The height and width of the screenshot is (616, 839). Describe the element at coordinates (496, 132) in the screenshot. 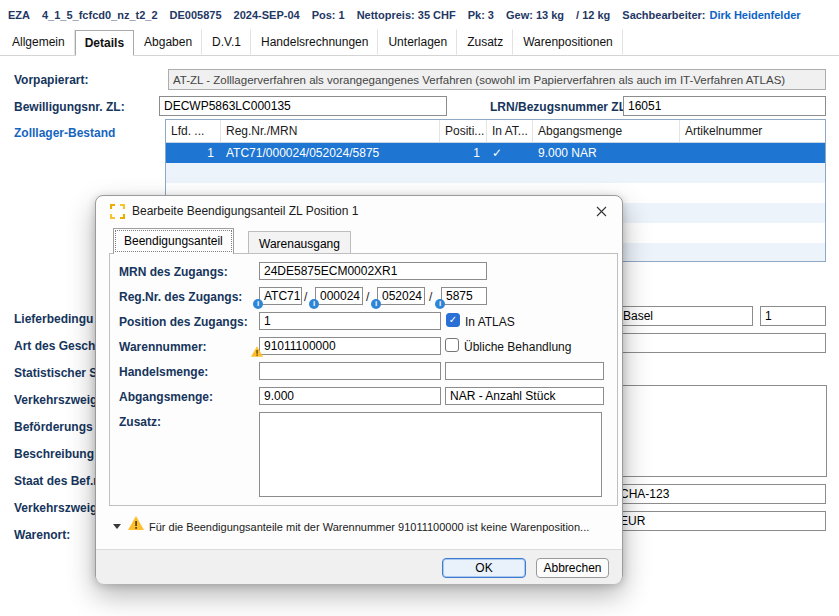

I see `table-header-row: Lfd. ... Reg.Nr./MRN Positi... In AT... …` at that location.